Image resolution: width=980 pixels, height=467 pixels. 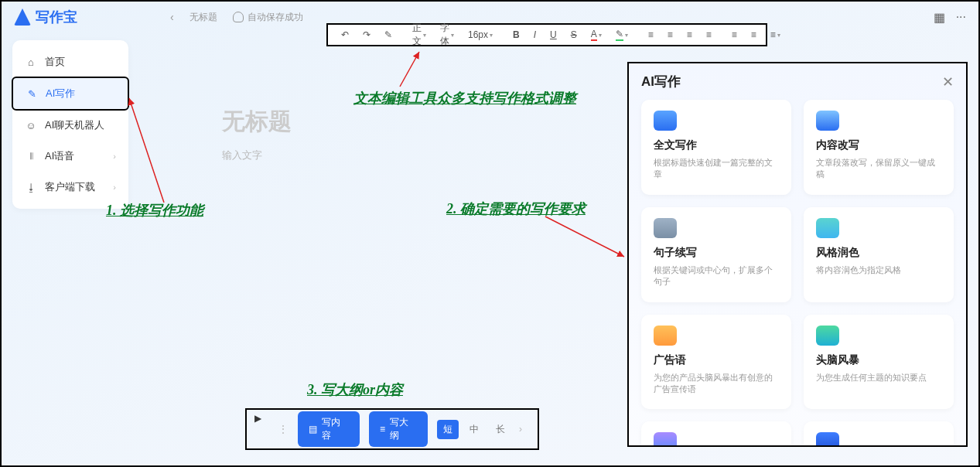 I want to click on font-select: 字体▾, so click(x=447, y=35).